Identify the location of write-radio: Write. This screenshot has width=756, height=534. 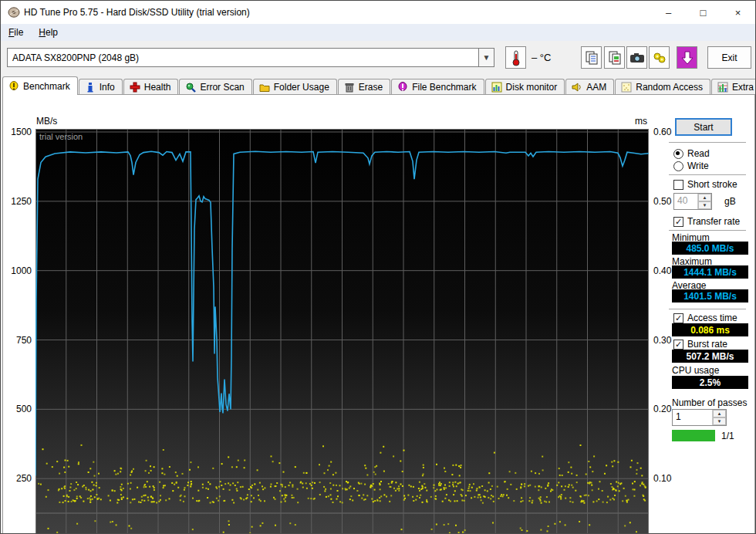
(691, 166).